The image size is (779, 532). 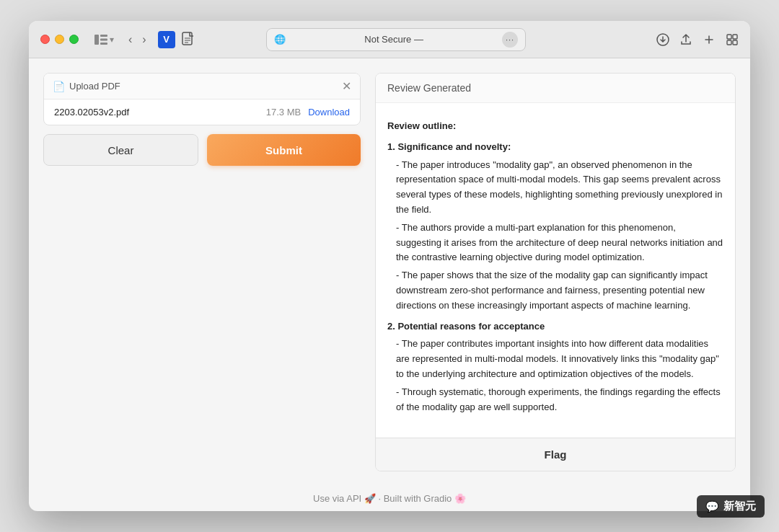 What do you see at coordinates (283, 112) in the screenshot?
I see `file-size: 17.3 MB` at bounding box center [283, 112].